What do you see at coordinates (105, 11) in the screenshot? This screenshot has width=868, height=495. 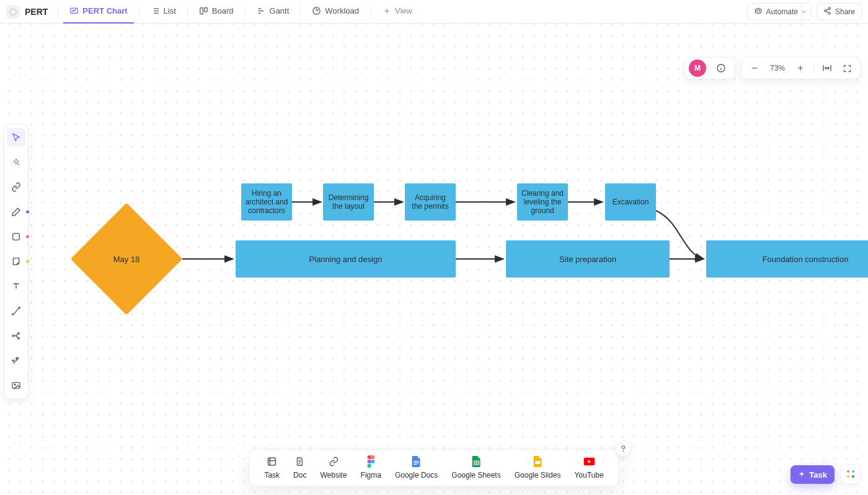 I see `tab-label: PERT Chart` at bounding box center [105, 11].